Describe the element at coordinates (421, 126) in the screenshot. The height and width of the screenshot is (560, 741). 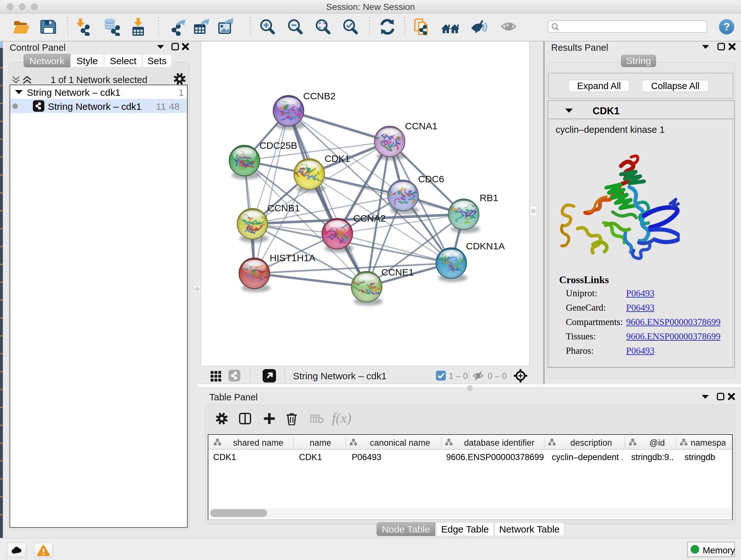
I see `svg-text: CCNA1` at that location.